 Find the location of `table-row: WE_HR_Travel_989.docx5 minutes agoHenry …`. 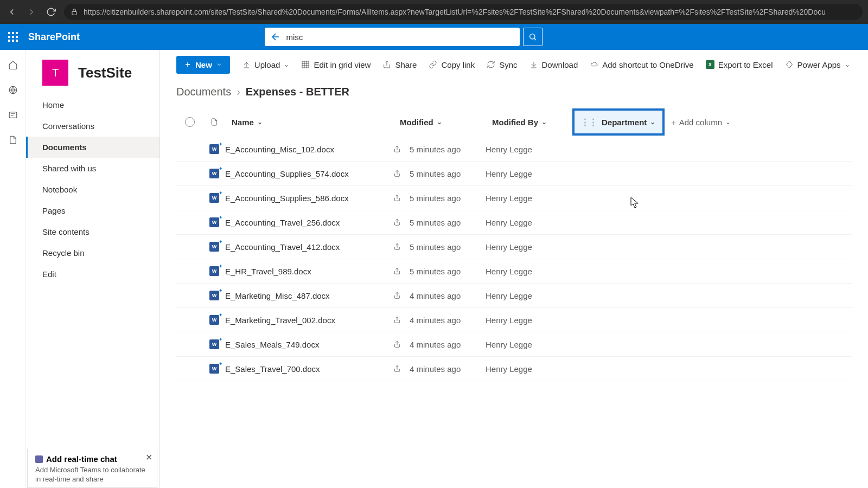

table-row: WE_HR_Travel_989.docx5 minutes agoHenry … is located at coordinates (514, 271).